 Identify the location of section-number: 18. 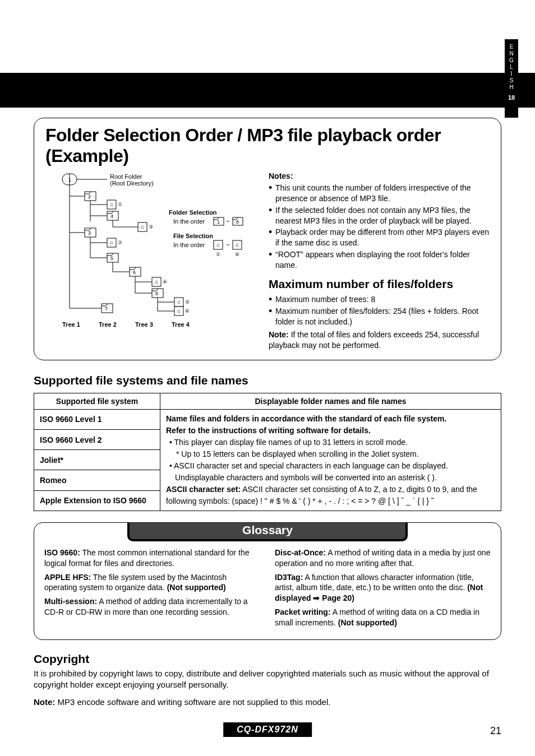
(511, 98).